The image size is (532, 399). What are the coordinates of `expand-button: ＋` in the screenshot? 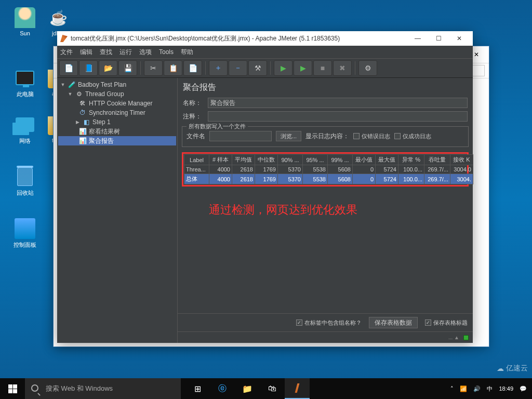 It's located at (218, 68).